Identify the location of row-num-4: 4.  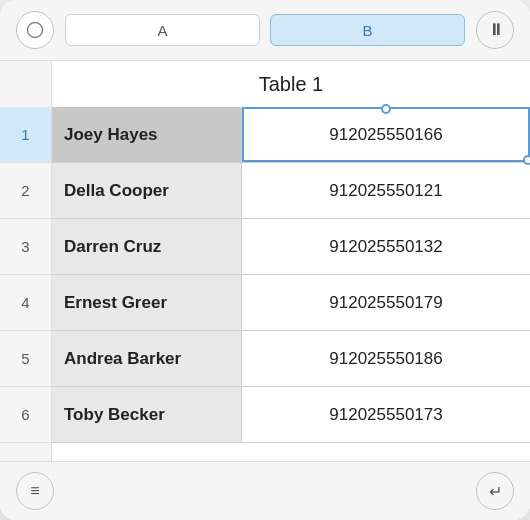
(26, 303).